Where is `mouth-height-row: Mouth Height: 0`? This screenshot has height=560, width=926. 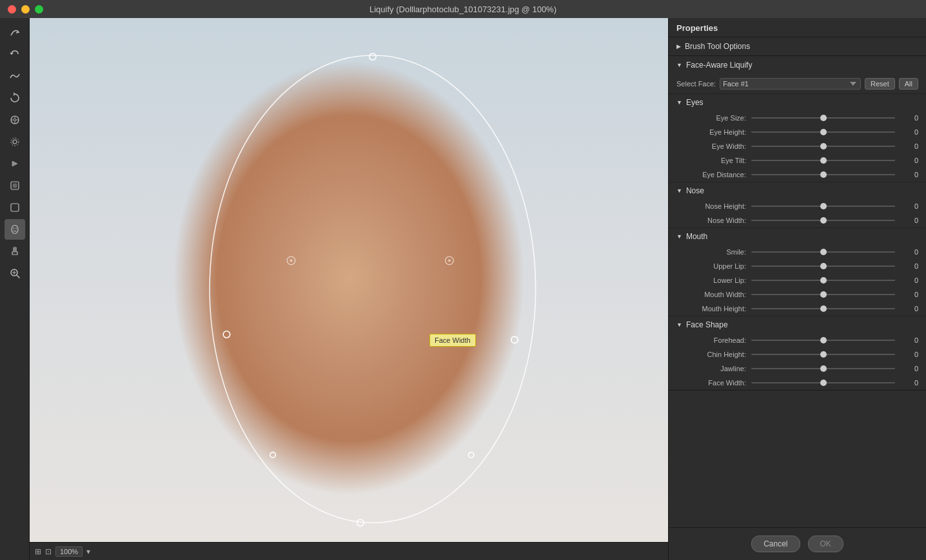
mouth-height-row: Mouth Height: 0 is located at coordinates (797, 309).